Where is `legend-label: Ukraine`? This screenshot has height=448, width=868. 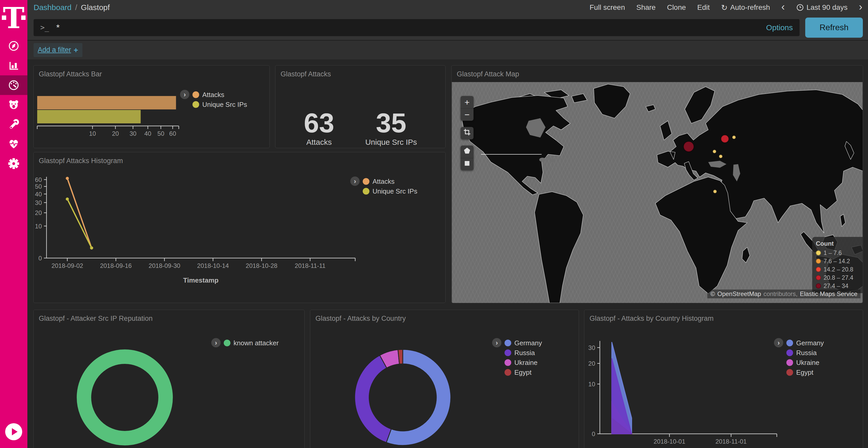
legend-label: Ukraine is located at coordinates (526, 363).